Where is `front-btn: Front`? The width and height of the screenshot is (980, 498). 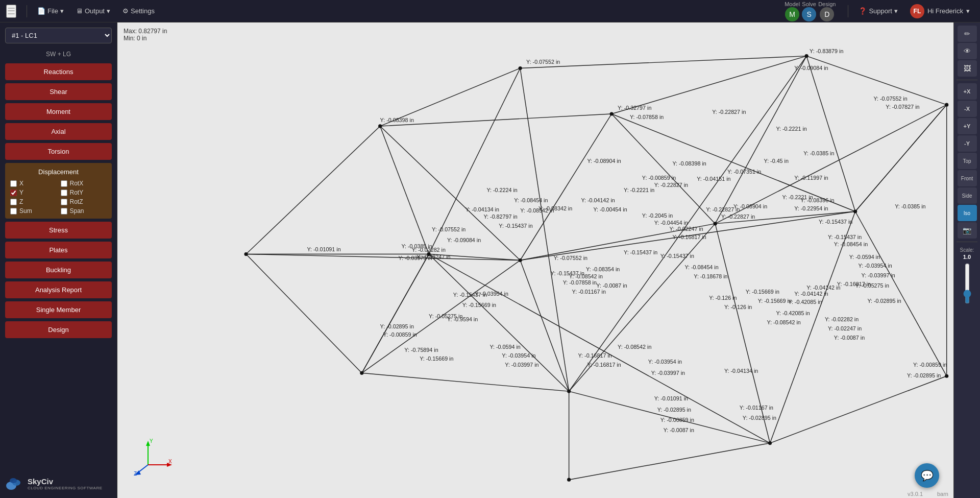 front-btn: Front is located at coordinates (967, 178).